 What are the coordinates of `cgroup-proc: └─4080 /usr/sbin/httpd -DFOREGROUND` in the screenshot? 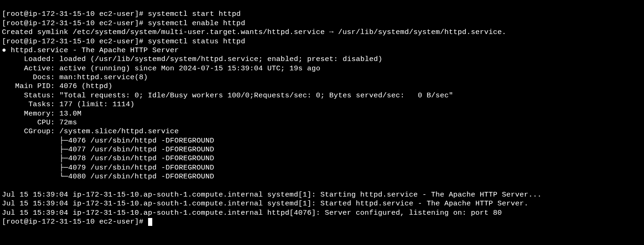 It's located at (108, 177).